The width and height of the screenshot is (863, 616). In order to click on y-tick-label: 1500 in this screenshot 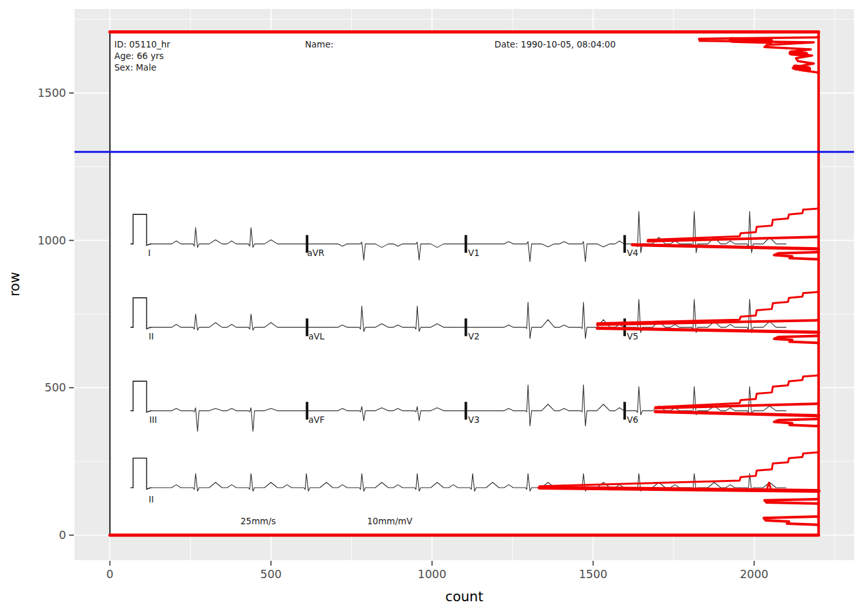, I will do `click(51, 93)`.